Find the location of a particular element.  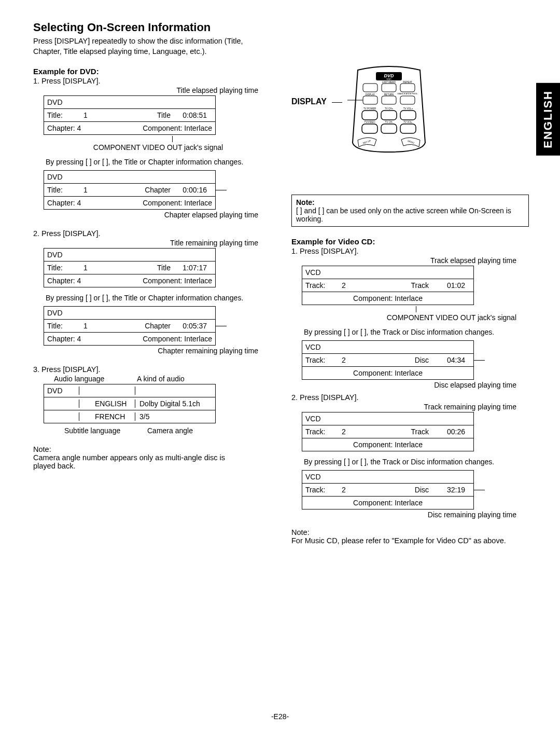

dvd-step-3: 3. Press [DISPLAY]. is located at coordinates (152, 369).